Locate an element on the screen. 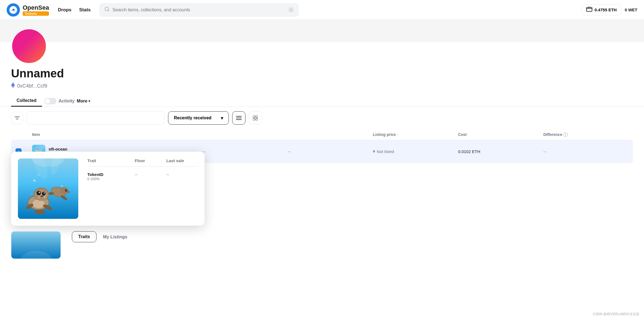 This screenshot has width=644, height=321. table-header: Item Listing price ↑ Cost Difference i is located at coordinates (322, 135).